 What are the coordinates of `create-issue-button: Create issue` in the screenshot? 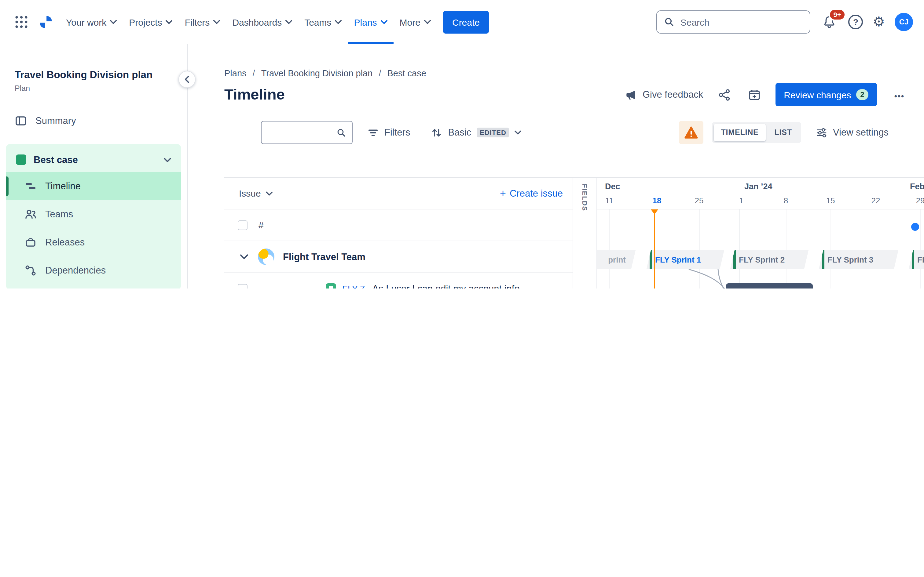 It's located at (536, 193).